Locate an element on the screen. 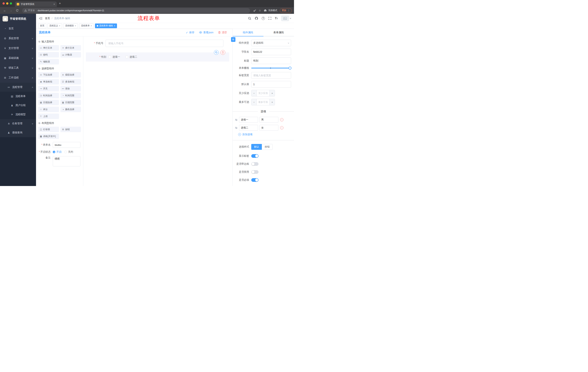  component-chip-cascader: 级联选择 is located at coordinates (71, 75).